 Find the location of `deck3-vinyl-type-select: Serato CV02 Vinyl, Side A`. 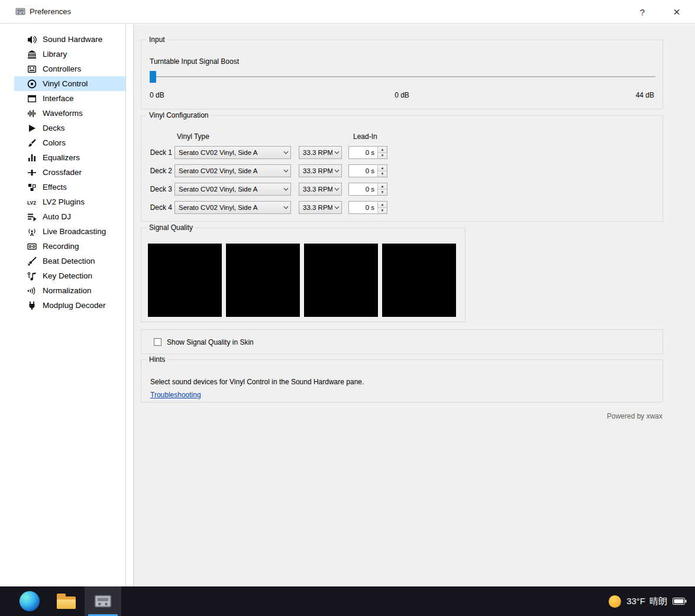

deck3-vinyl-type-select: Serato CV02 Vinyl, Side A is located at coordinates (233, 189).